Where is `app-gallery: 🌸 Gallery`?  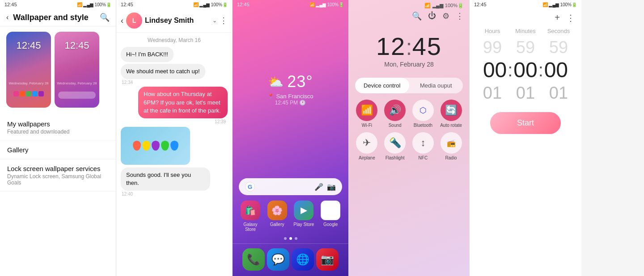
app-gallery: 🌸 Gallery is located at coordinates (277, 216).